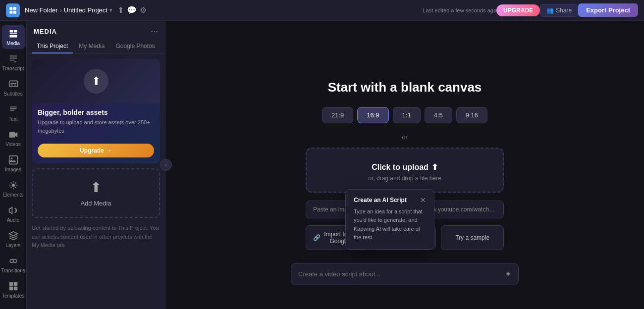  What do you see at coordinates (405, 115) in the screenshot?
I see `canvas-ratios: 21:9 16:9 1:1 4:5 9:16` at bounding box center [405, 115].